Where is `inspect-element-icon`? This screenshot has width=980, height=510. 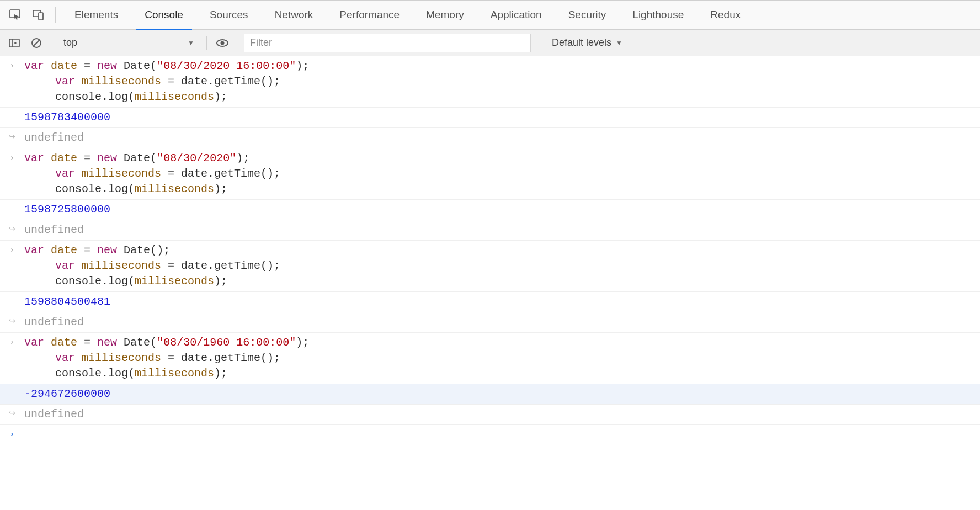
inspect-element-icon is located at coordinates (15, 15).